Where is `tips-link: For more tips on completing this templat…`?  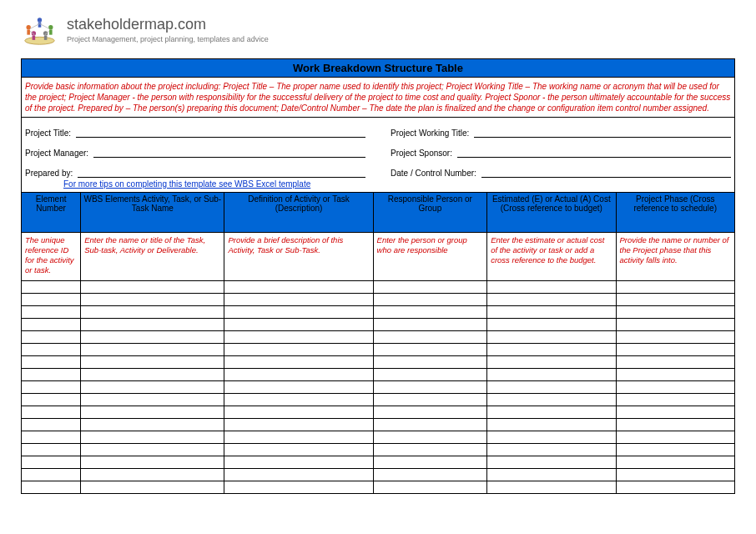 tips-link: For more tips on completing this templat… is located at coordinates (187, 184).